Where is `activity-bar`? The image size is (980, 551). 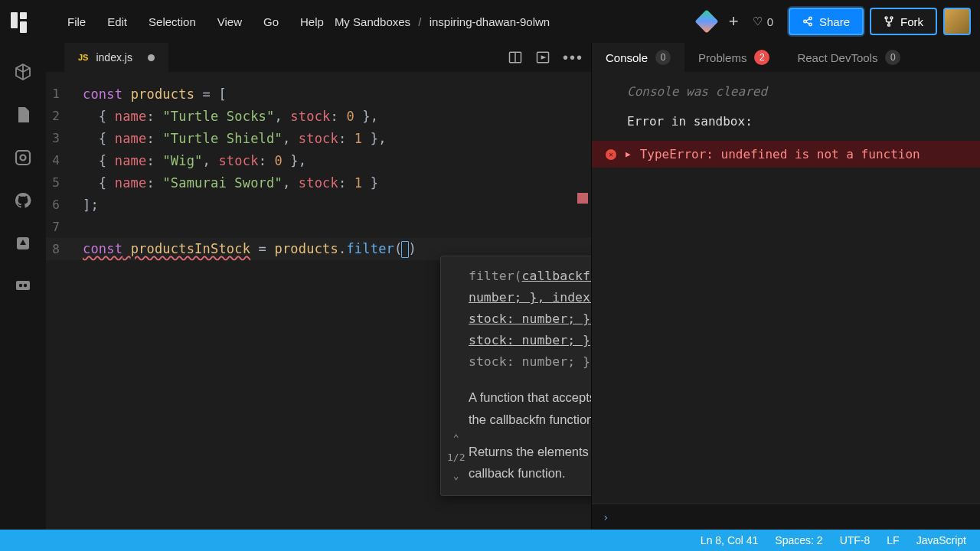 activity-bar is located at coordinates (23, 286).